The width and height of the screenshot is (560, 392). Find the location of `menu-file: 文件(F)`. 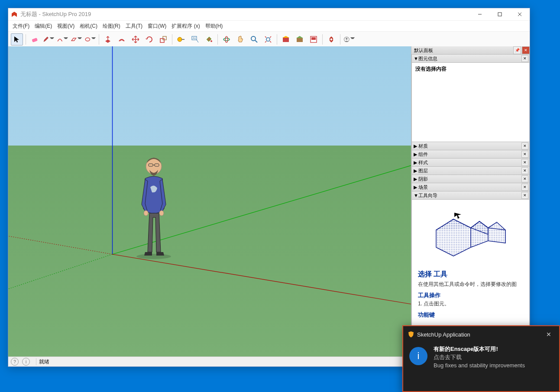

menu-file: 文件(F) is located at coordinates (21, 26).